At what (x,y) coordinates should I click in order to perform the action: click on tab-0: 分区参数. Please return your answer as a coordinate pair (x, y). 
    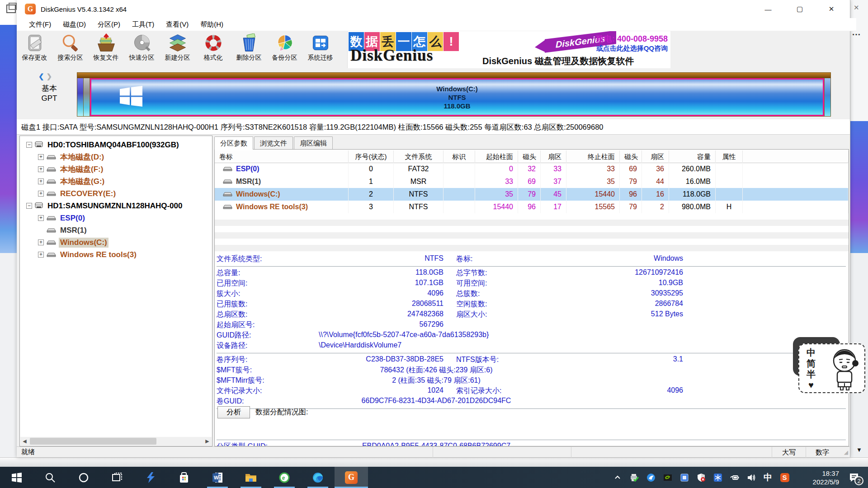
    Looking at the image, I should click on (234, 143).